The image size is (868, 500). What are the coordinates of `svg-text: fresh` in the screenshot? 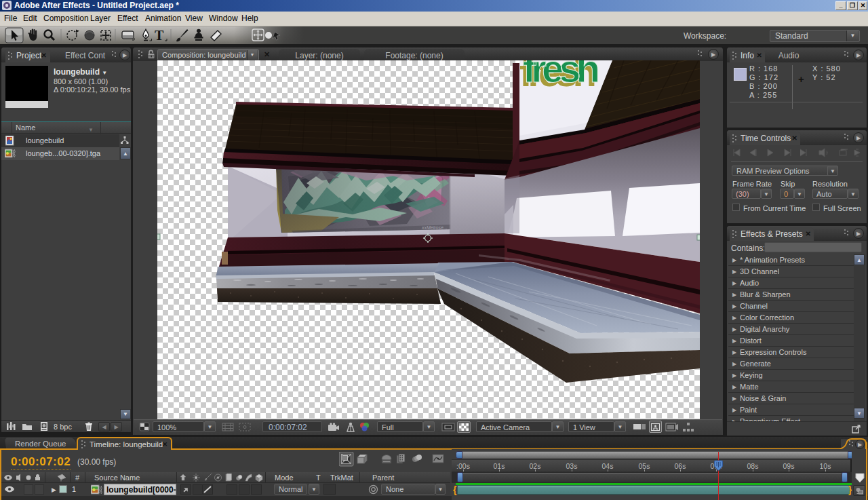 It's located at (560, 75).